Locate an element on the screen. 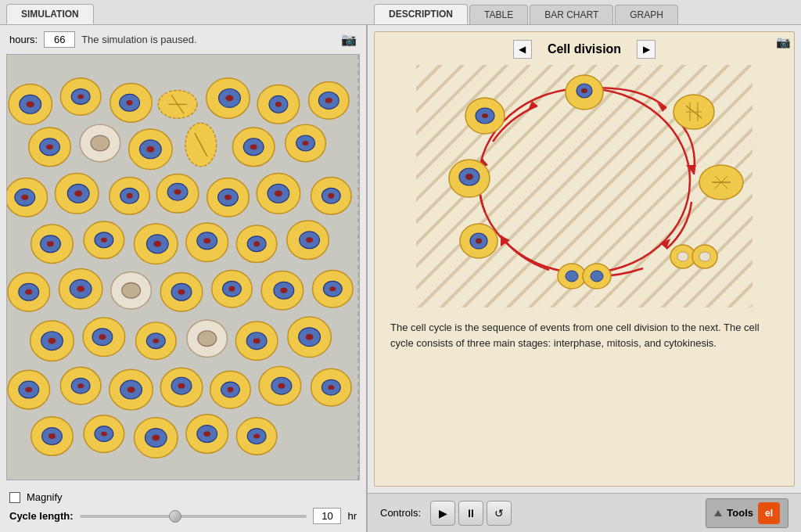  reset-button: ↺ is located at coordinates (499, 513).